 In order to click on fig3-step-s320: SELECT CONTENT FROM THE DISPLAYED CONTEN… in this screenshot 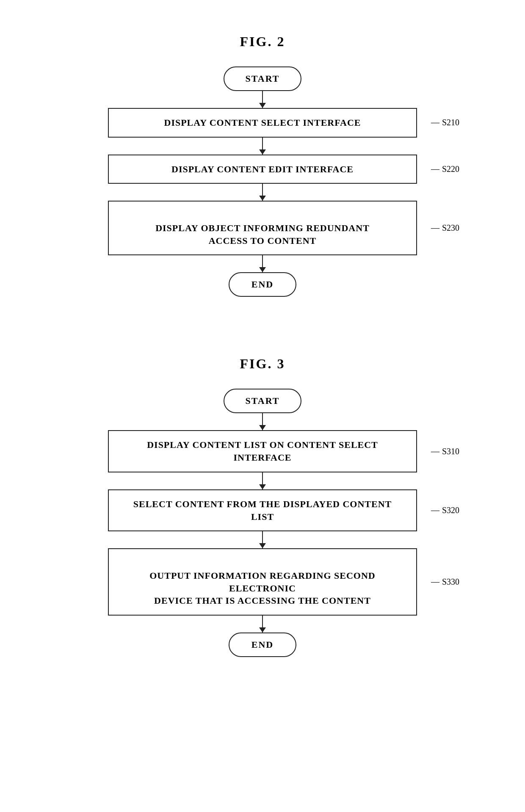, I will do `click(262, 511)`.